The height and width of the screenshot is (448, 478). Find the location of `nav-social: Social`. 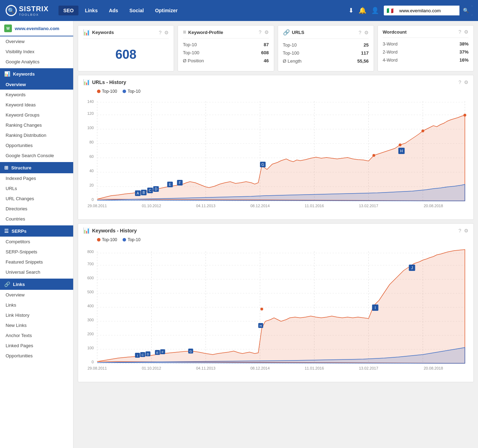

nav-social: Social is located at coordinates (137, 10).